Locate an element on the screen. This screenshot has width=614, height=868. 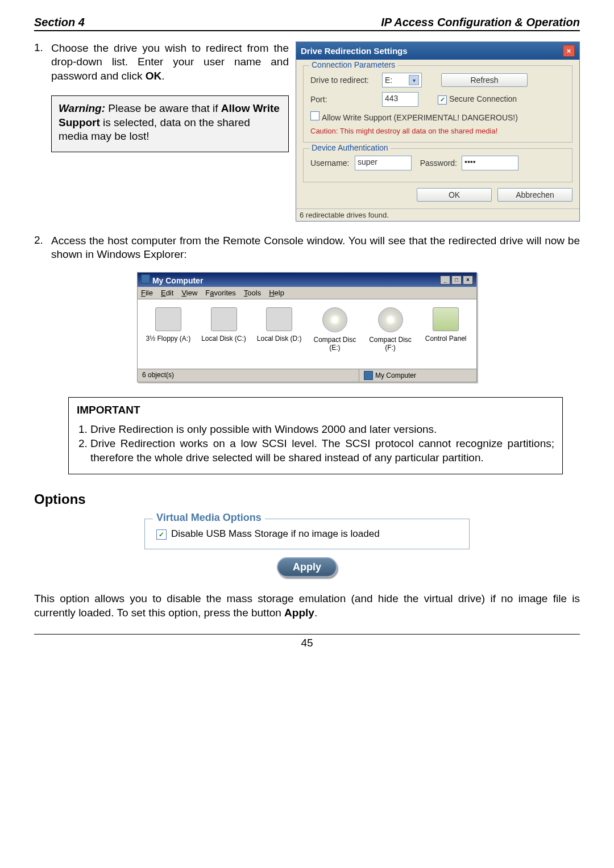
step2-index: 2. is located at coordinates (43, 248).